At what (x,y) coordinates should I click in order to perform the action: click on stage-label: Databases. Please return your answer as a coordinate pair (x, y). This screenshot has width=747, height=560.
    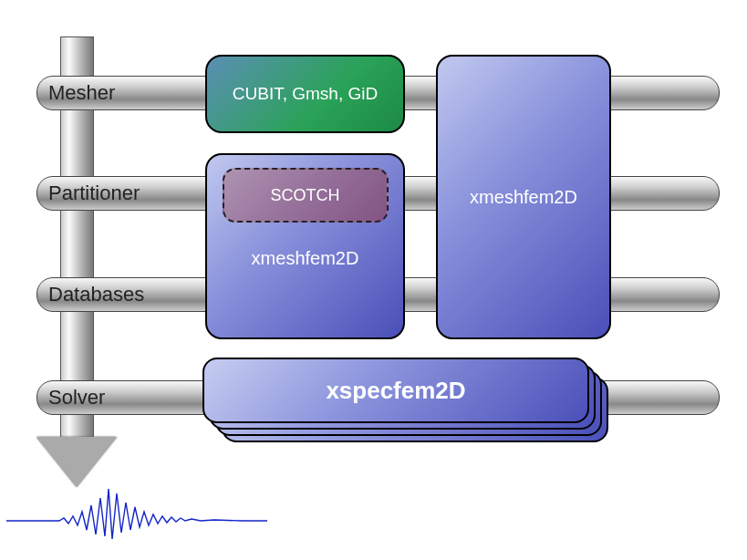
    Looking at the image, I should click on (97, 295).